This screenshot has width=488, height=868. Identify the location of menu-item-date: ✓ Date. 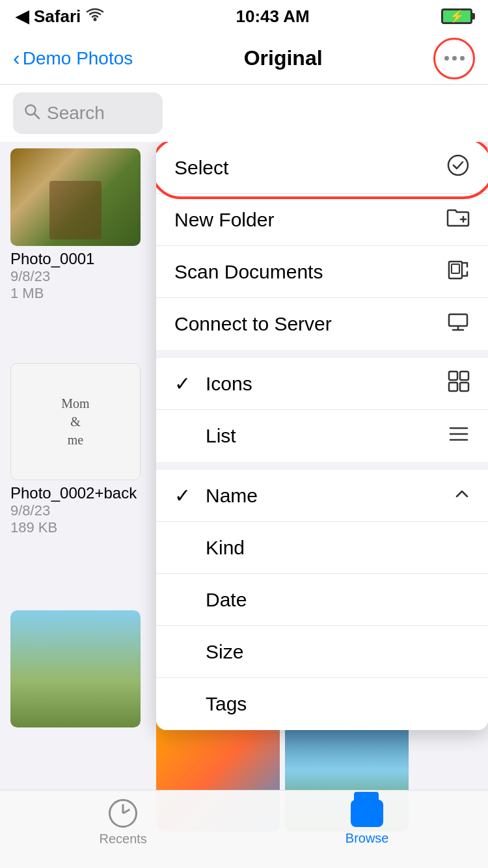
(322, 600).